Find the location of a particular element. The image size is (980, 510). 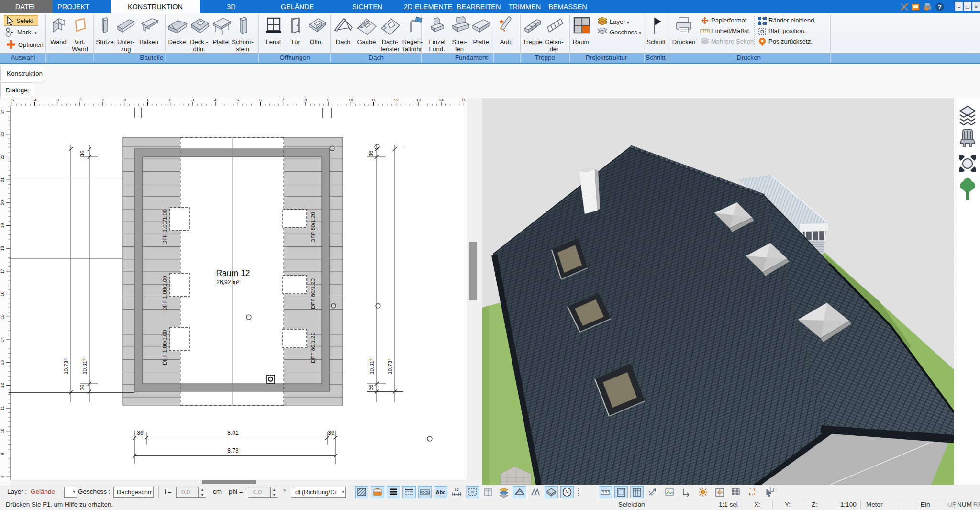

svg-text: ROOM is located at coordinates (425, 493).